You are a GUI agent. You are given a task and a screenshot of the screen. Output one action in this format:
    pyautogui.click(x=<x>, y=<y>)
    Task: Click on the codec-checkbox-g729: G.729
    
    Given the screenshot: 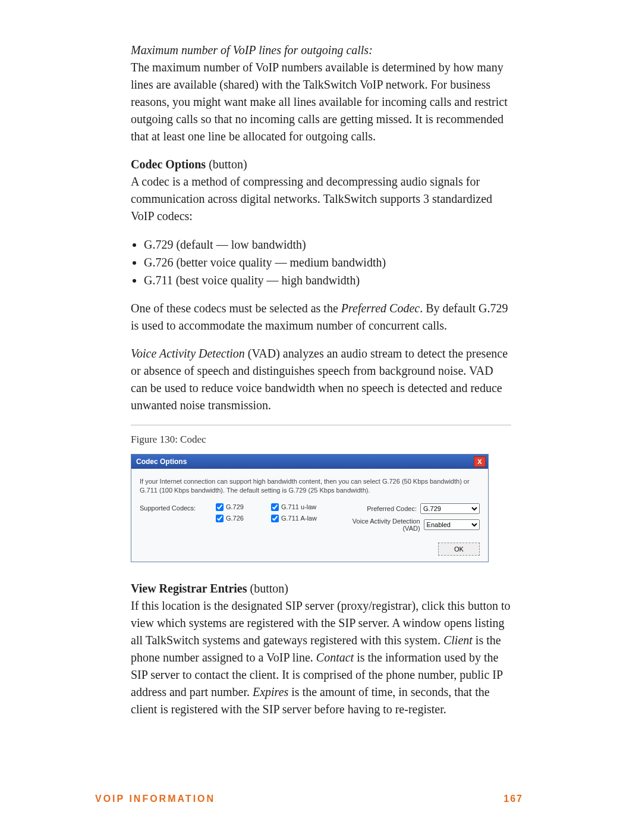 What is the action you would take?
    pyautogui.click(x=238, y=507)
    